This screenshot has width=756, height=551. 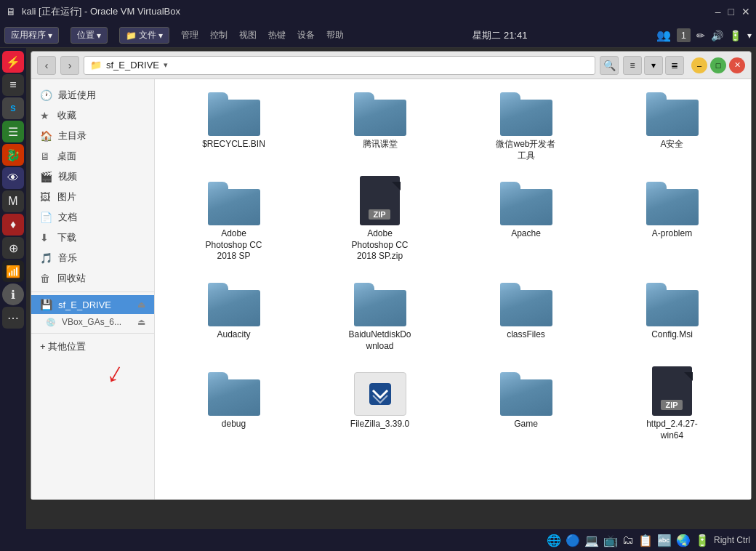 I want to click on file-icon-small: 📁, so click(x=131, y=36).